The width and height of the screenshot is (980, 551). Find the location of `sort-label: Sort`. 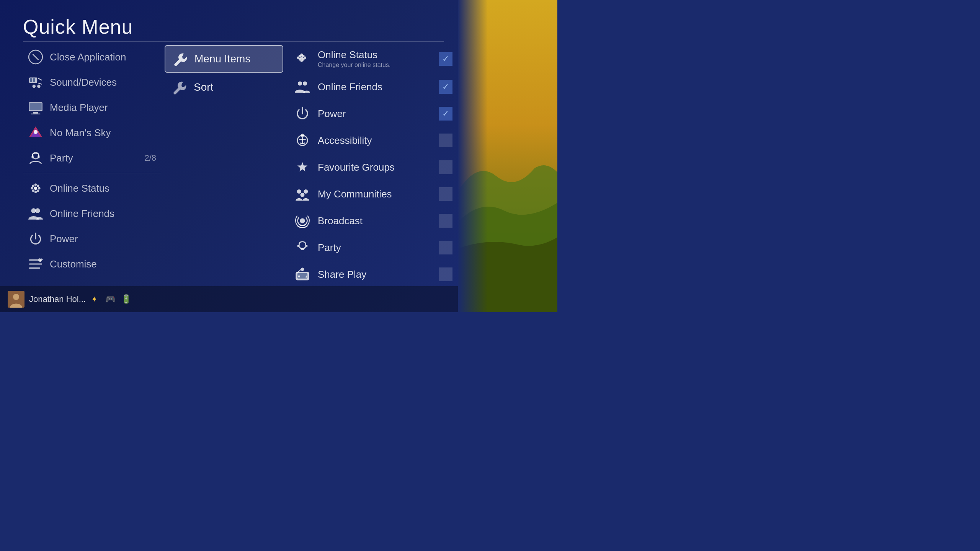

sort-label: Sort is located at coordinates (204, 87).